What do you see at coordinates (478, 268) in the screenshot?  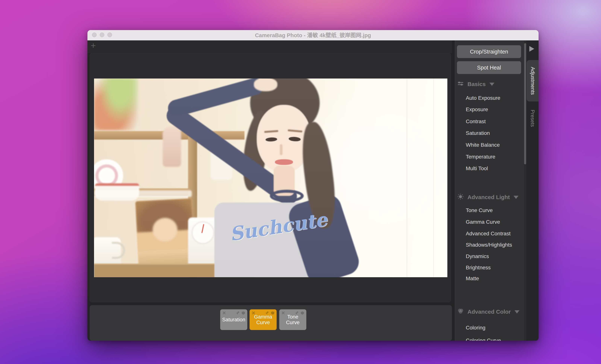 I see `adjustment-item-brightness: Brightness` at bounding box center [478, 268].